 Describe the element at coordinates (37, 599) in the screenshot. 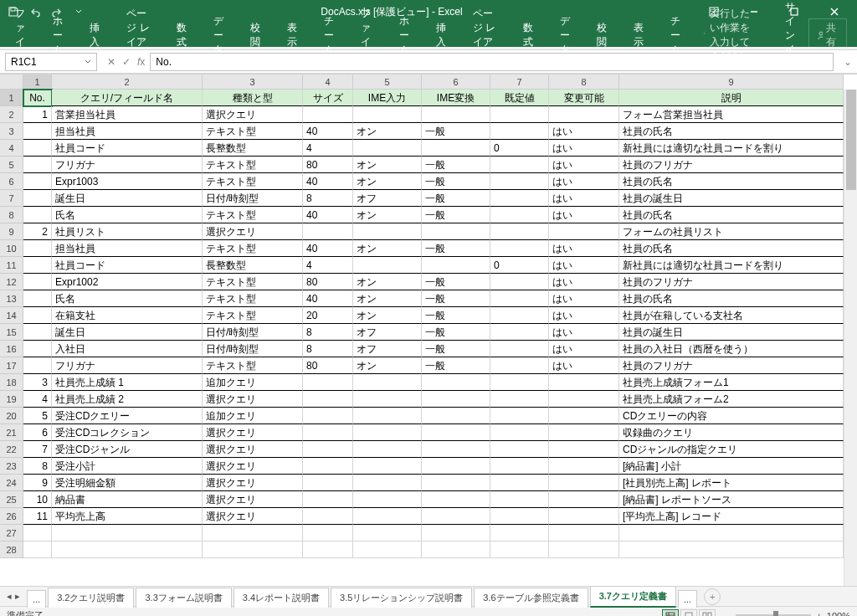

I see `sheet-tab-ellipsis: ...` at that location.